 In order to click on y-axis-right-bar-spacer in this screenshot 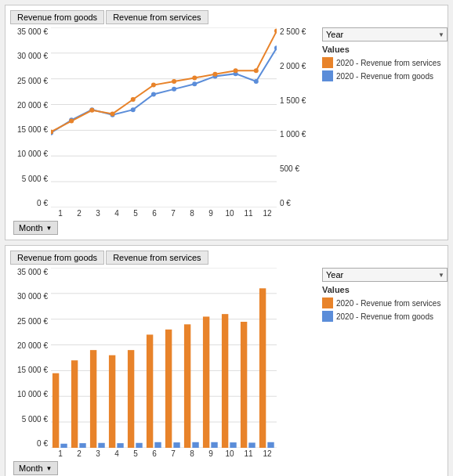, I will do `click(297, 358)`.